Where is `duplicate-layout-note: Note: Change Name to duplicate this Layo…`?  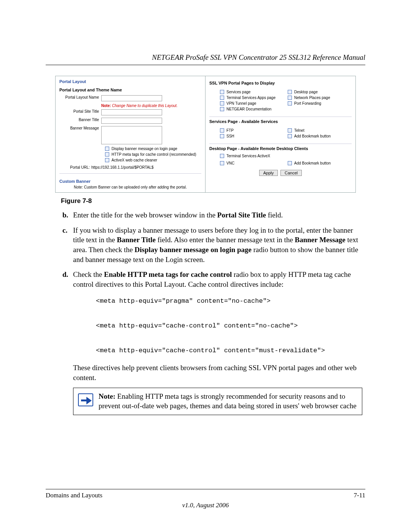
duplicate-layout-note: Note: Change Name to duplicate this Layo… is located at coordinates (151, 106).